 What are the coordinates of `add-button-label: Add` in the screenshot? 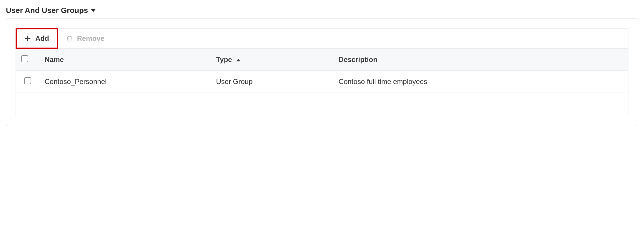 It's located at (42, 38).